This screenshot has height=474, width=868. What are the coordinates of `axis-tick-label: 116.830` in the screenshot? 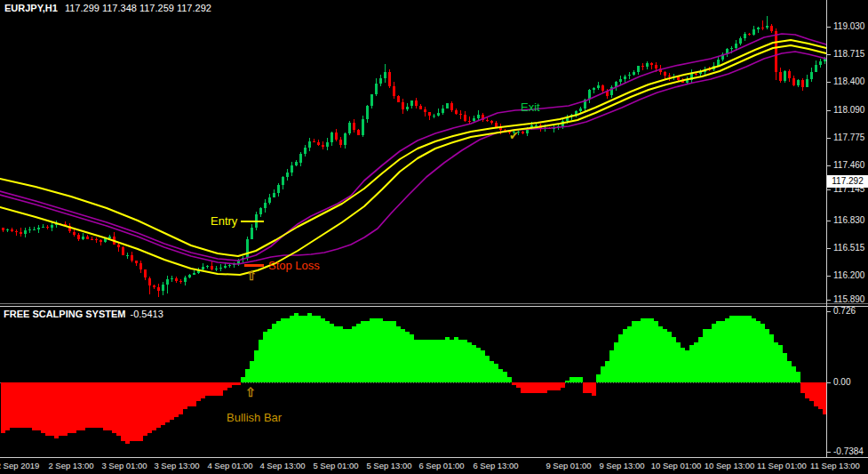 It's located at (849, 221).